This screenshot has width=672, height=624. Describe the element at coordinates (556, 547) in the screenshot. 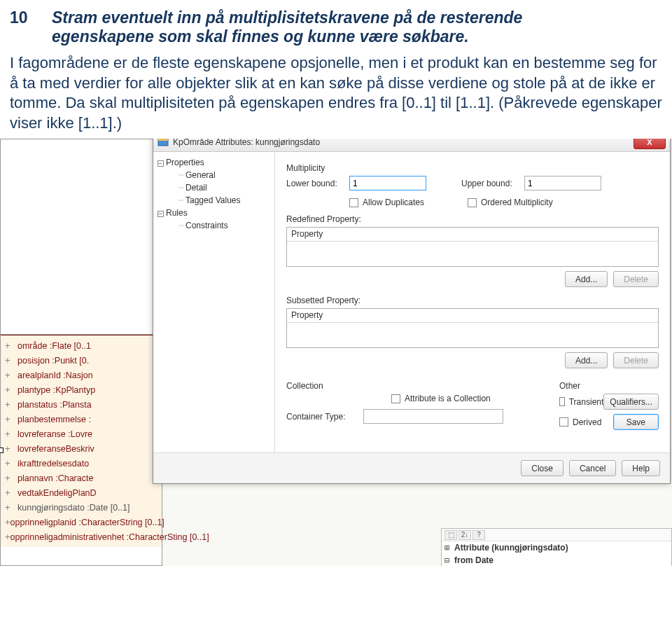

I see `properties-panel: ⬚ 2↓ ? ⊞ Attribute (kunngjøringsdato) ⊟ …` at that location.